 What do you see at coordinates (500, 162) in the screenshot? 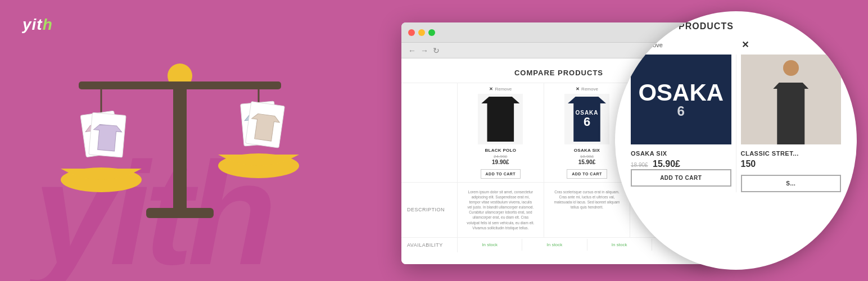
I see `product-price-1: 19.90£` at bounding box center [500, 162].